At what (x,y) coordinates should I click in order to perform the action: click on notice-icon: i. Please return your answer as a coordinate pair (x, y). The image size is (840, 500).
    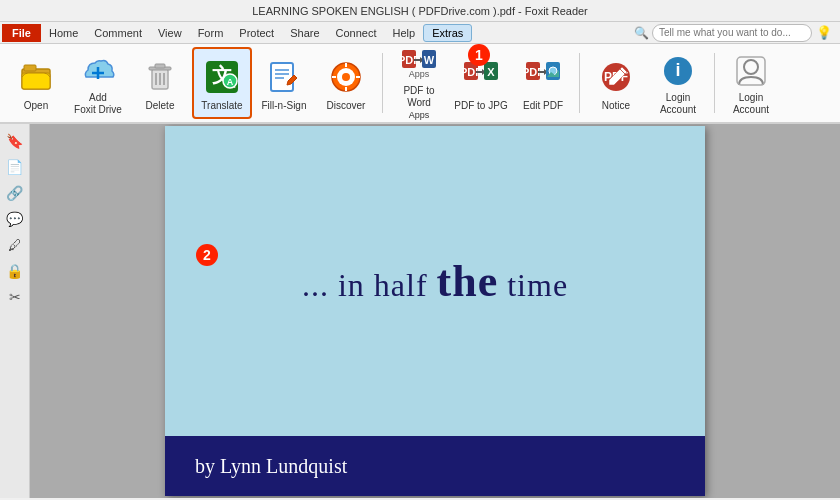
    Looking at the image, I should click on (678, 71).